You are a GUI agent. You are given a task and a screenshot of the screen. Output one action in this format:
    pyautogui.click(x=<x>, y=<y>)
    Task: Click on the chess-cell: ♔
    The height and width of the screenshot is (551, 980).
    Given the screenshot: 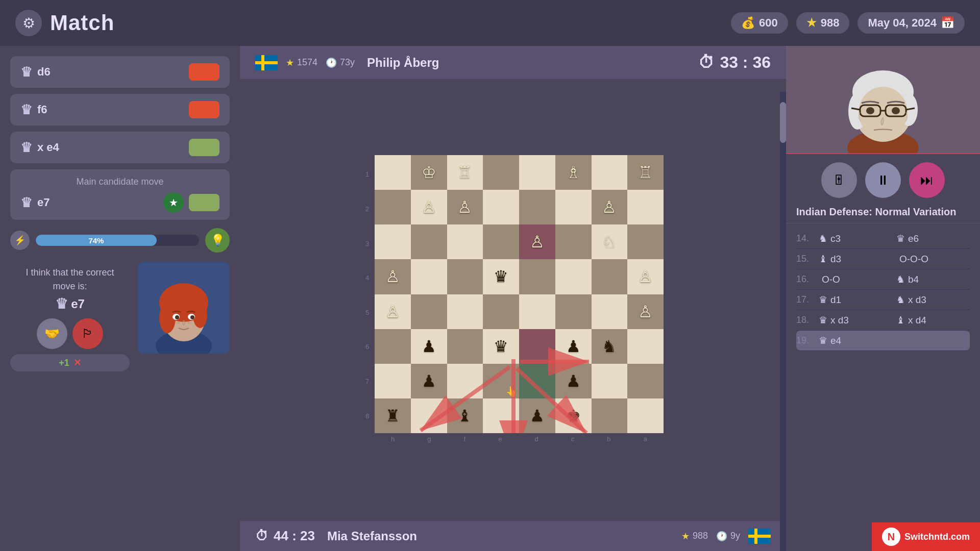 What is the action you would take?
    pyautogui.click(x=429, y=172)
    